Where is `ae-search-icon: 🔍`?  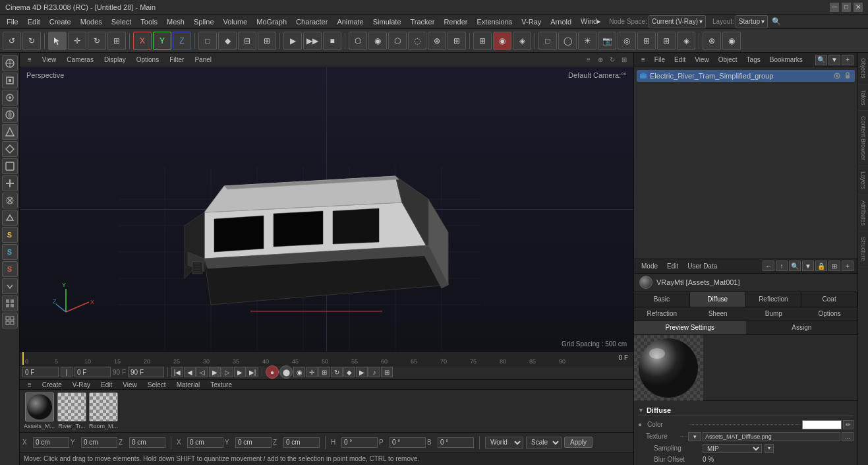 ae-search-icon: 🔍 is located at coordinates (795, 266).